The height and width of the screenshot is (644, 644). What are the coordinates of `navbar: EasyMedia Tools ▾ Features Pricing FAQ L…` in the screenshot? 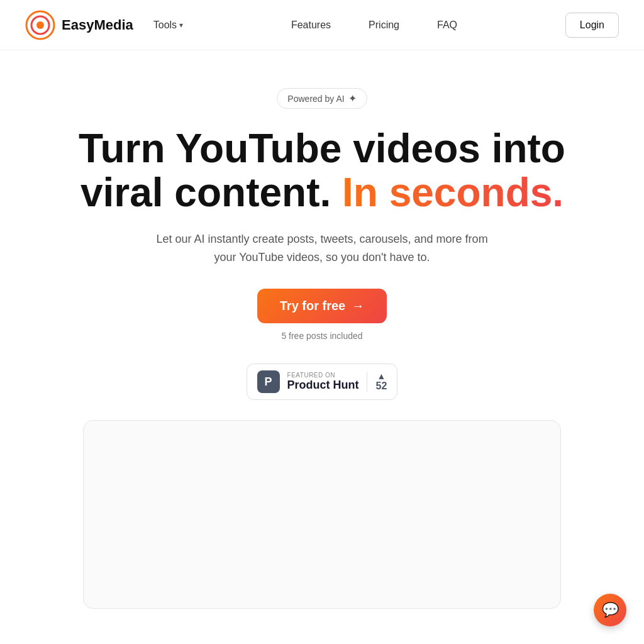 It's located at (322, 25).